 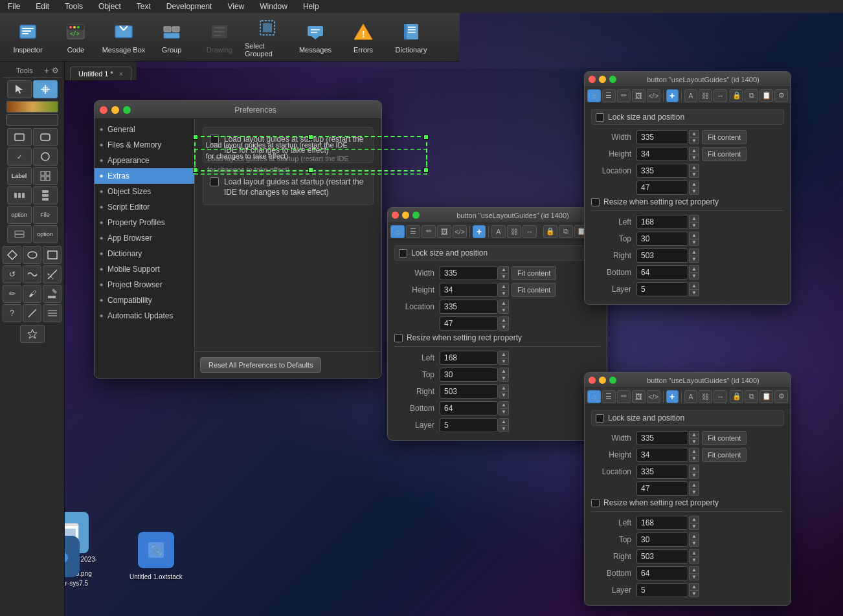 I want to click on insp2-right-down: ▼, so click(x=694, y=259).